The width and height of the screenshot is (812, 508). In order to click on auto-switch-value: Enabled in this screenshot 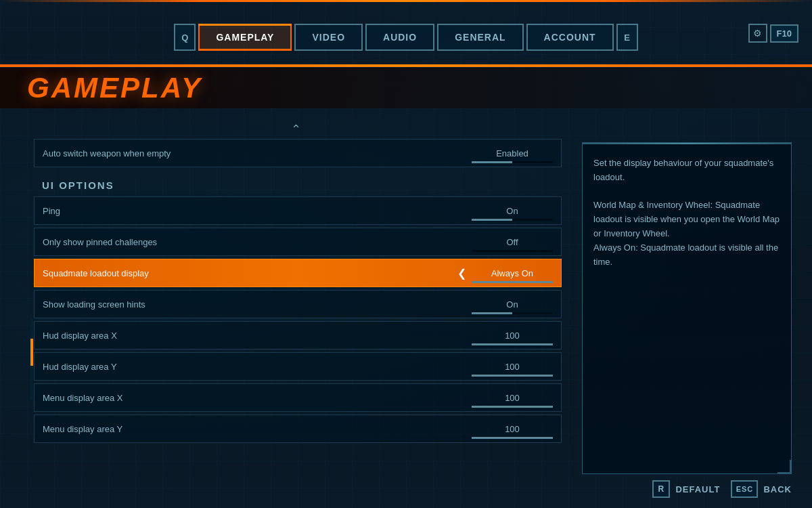, I will do `click(512, 153)`.